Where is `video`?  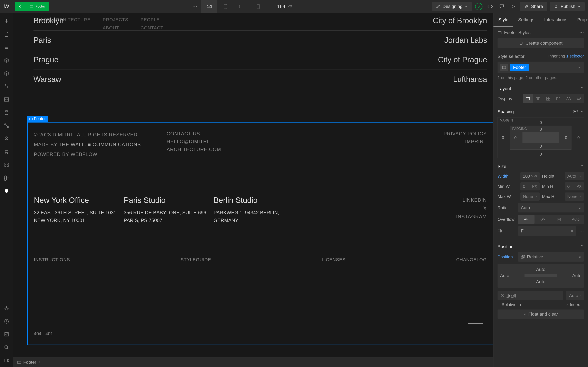 video is located at coordinates (7, 360).